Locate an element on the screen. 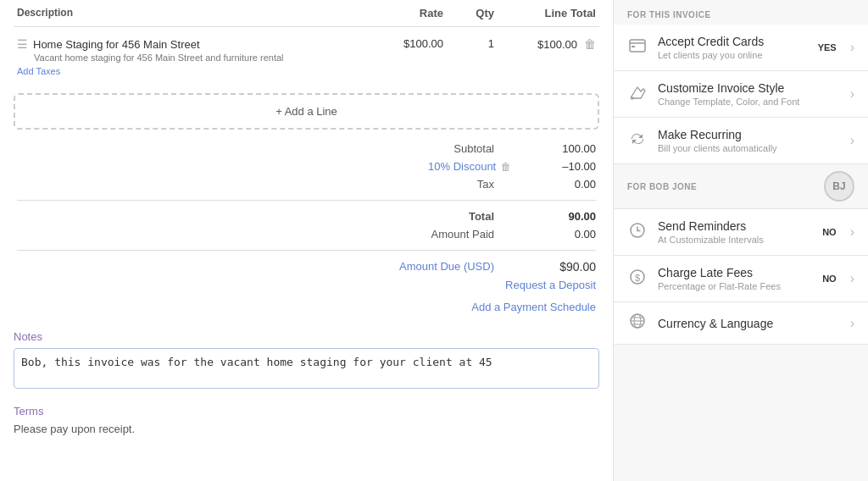 This screenshot has height=481, width=868. discount-value: –10.00 is located at coordinates (579, 166).